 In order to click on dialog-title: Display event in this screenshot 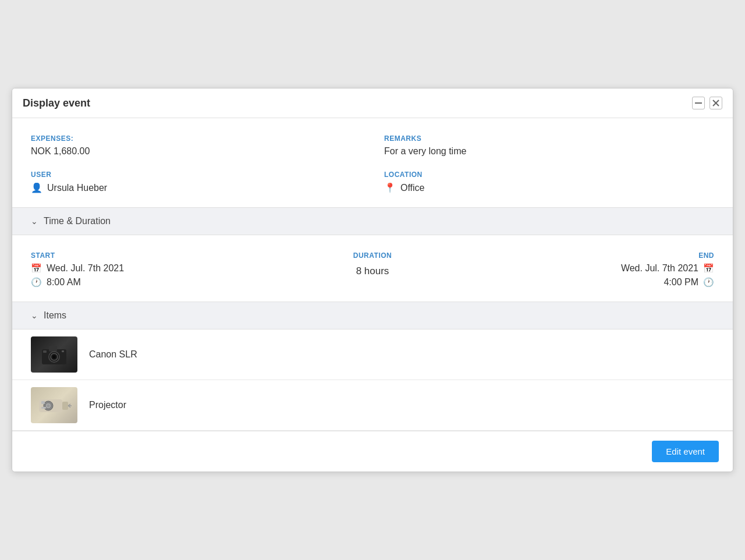, I will do `click(56, 104)`.